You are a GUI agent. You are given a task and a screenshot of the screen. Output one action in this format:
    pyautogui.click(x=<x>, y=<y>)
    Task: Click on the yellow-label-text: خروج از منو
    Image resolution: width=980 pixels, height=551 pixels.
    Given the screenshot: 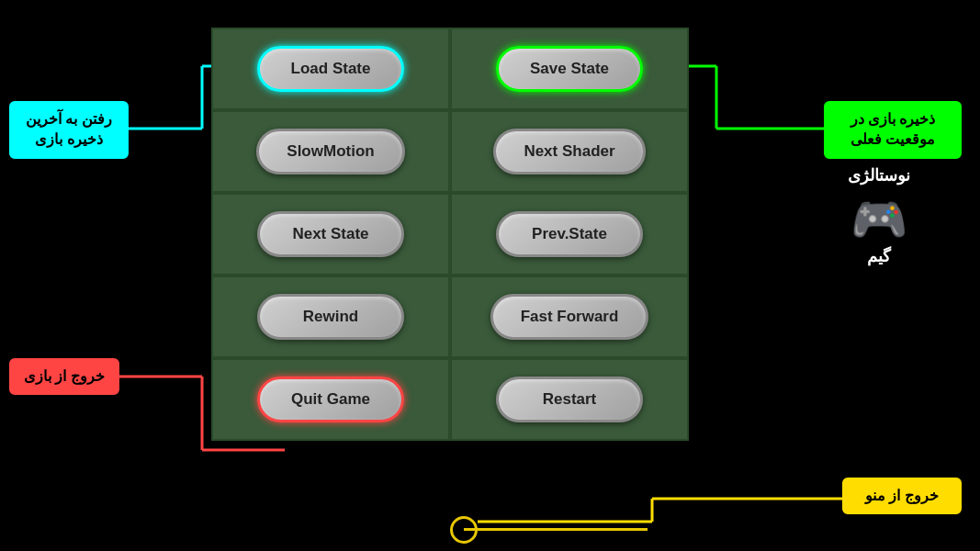 What is the action you would take?
    pyautogui.click(x=902, y=496)
    